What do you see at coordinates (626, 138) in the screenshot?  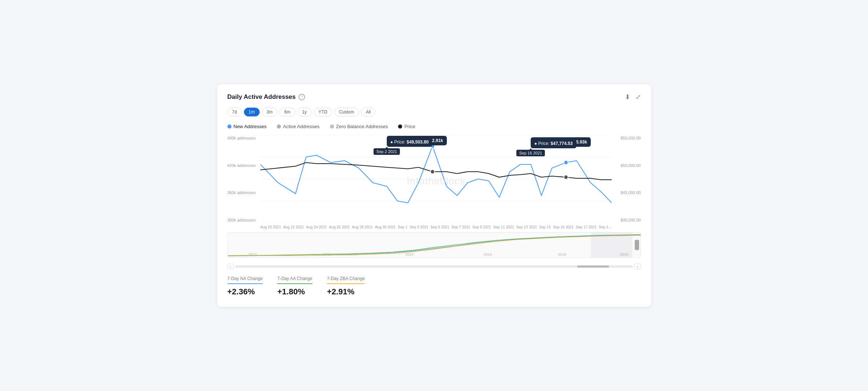 I see `y-axis-right-label: $55,000.00` at bounding box center [626, 138].